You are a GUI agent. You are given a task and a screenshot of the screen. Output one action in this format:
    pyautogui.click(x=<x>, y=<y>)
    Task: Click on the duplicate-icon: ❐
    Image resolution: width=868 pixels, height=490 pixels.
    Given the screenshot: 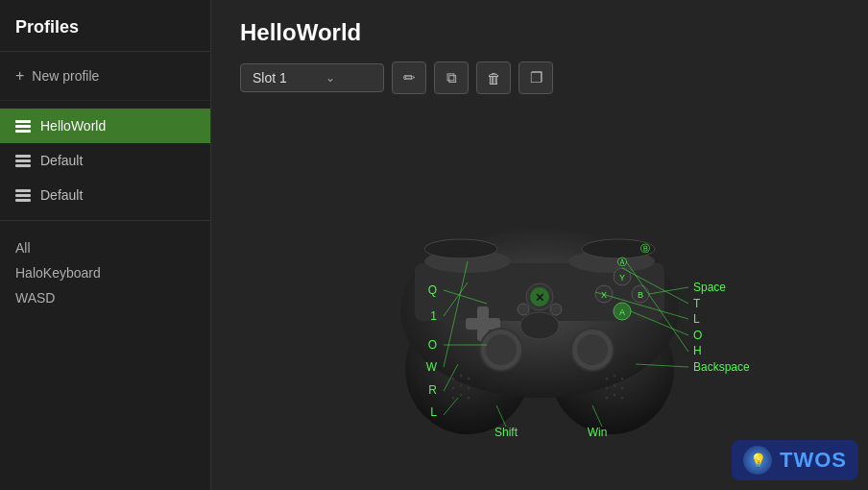 What is the action you would take?
    pyautogui.click(x=536, y=78)
    